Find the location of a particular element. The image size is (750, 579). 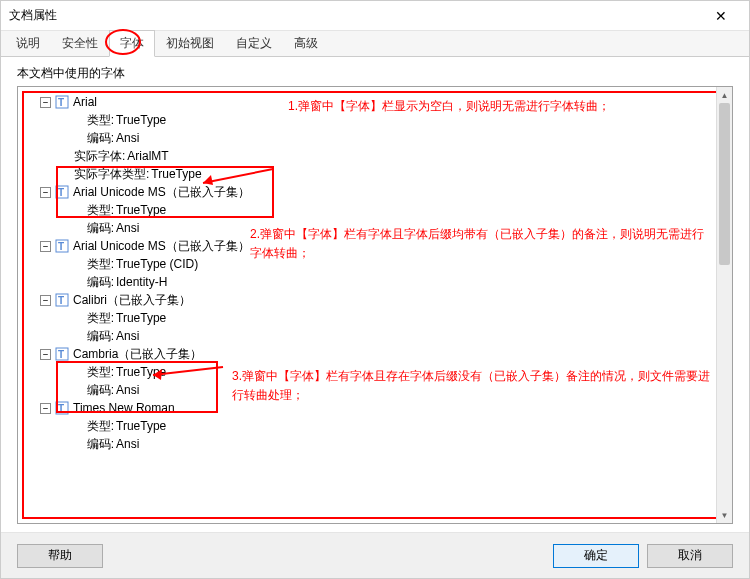

tab-custom: 自定义 is located at coordinates (254, 43).